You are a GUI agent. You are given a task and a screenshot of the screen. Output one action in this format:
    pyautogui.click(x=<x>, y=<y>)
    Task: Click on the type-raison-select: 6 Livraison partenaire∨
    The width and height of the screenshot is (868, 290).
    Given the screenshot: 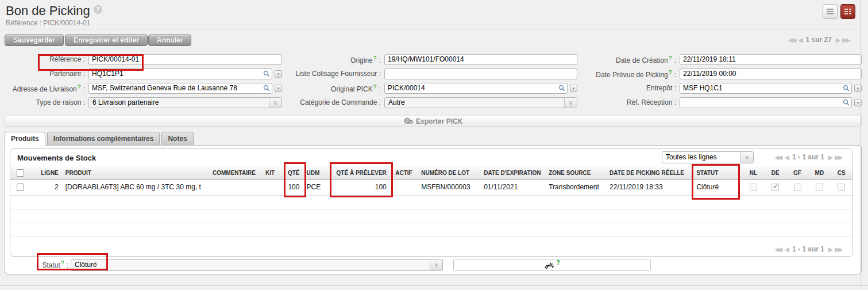 What is the action you would take?
    pyautogui.click(x=185, y=102)
    